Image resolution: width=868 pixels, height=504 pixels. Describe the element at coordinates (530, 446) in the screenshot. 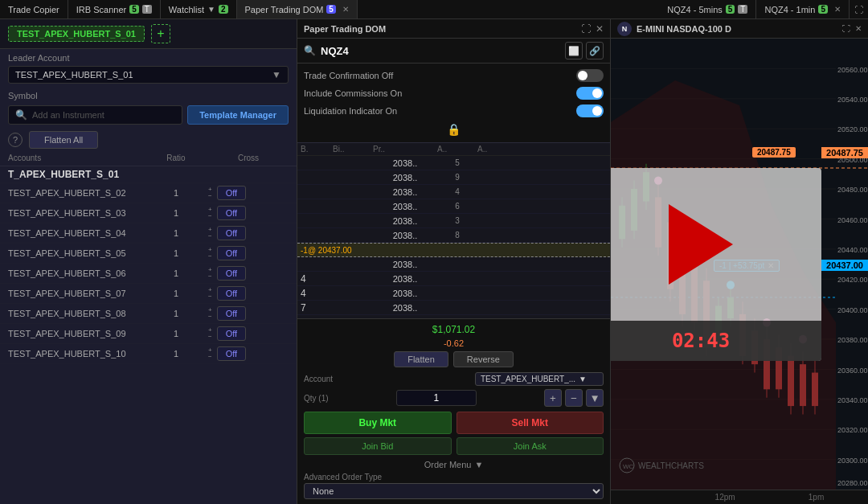

I see `join-ask-button: Join Ask` at that location.